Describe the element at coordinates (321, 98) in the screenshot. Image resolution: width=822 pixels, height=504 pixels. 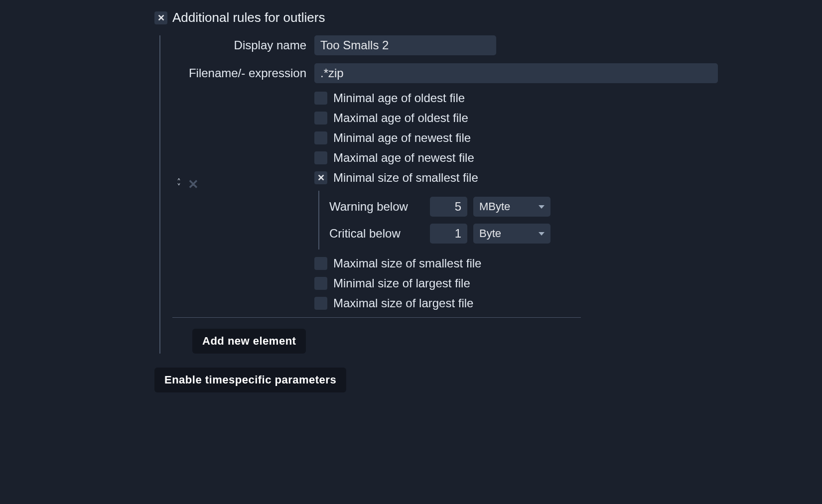
I see `min-age-oldest-checkbox` at that location.